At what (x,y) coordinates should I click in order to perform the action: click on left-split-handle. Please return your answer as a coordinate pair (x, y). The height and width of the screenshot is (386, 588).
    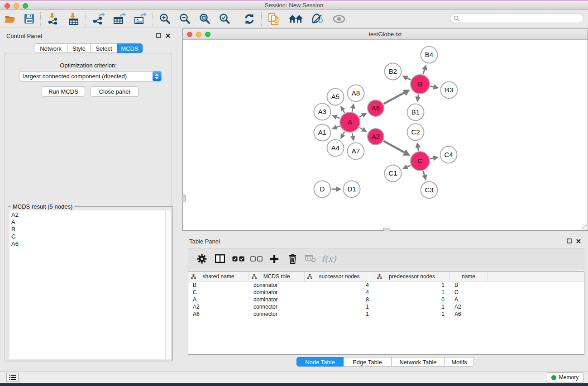
    Looking at the image, I should click on (184, 198).